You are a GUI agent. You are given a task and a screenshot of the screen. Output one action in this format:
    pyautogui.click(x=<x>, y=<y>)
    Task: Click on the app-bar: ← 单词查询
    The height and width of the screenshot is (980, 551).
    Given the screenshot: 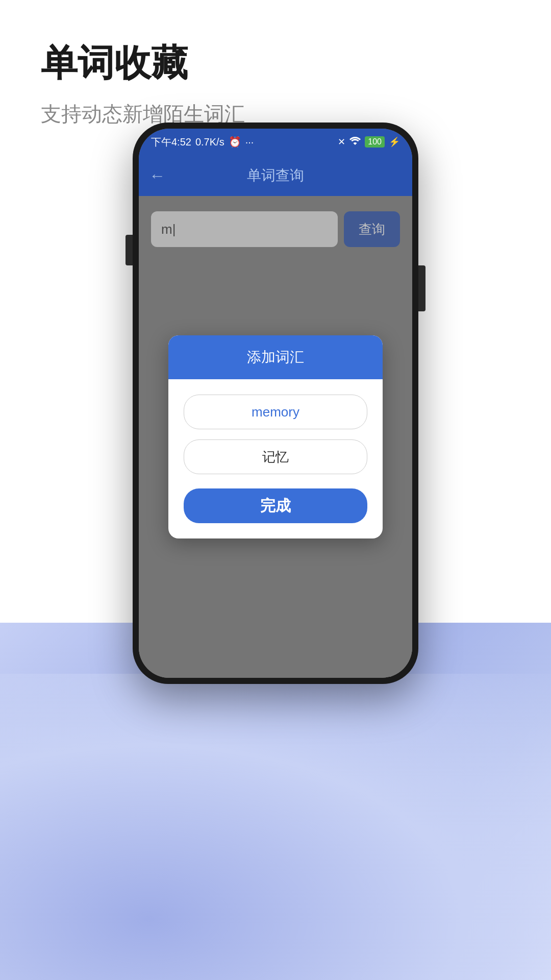 What is the action you would take?
    pyautogui.click(x=276, y=176)
    